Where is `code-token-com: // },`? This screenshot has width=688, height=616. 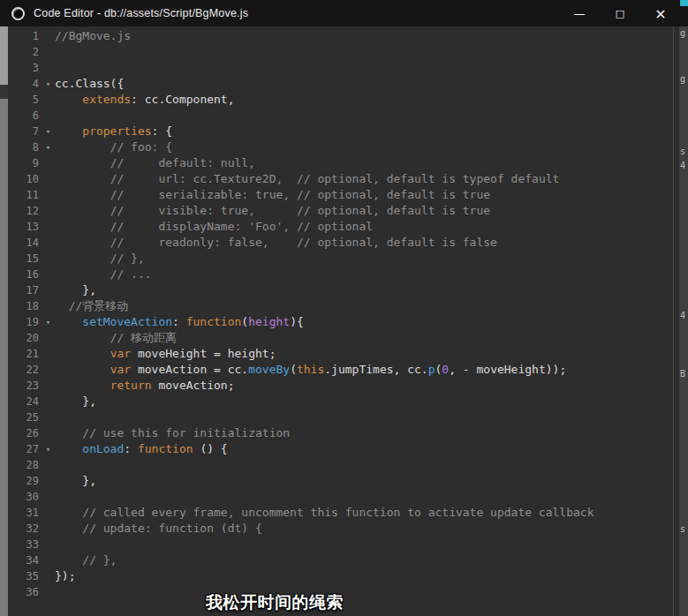
code-token-com: // }, is located at coordinates (99, 560).